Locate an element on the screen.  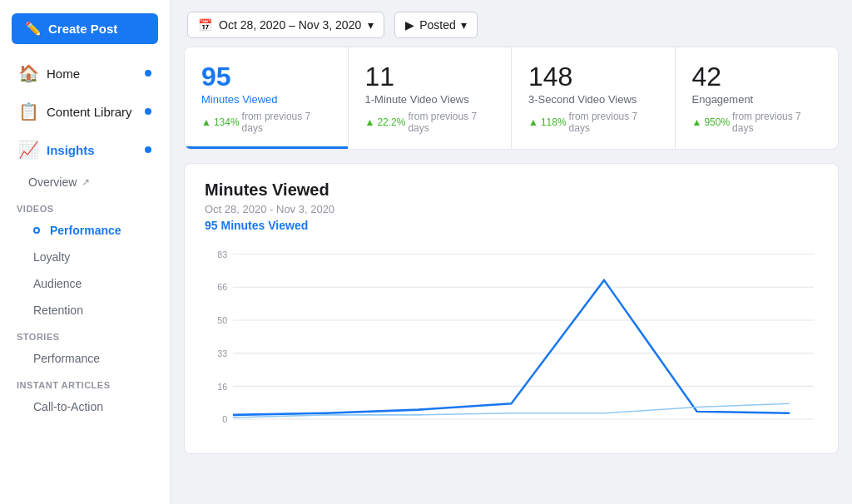
chart-value-text: Minutes Viewed is located at coordinates (265, 225).